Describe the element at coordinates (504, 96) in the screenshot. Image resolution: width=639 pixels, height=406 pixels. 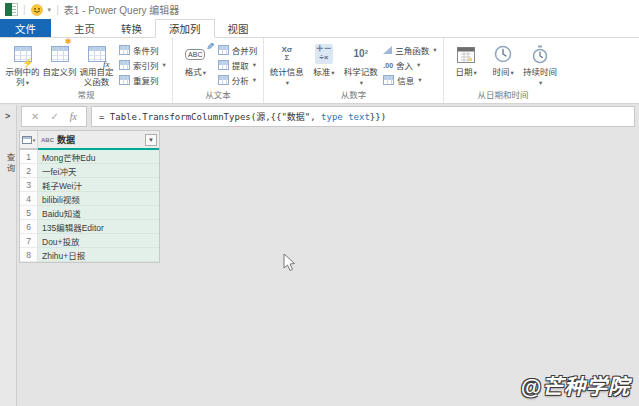
I see `group-label-from-date-time: 从日期和时间` at that location.